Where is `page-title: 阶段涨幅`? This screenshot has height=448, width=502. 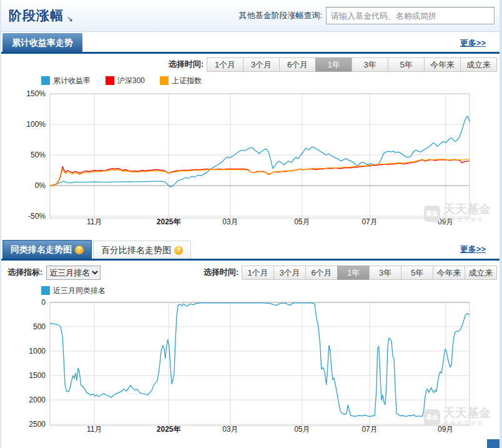 page-title: 阶段涨幅 is located at coordinates (36, 16).